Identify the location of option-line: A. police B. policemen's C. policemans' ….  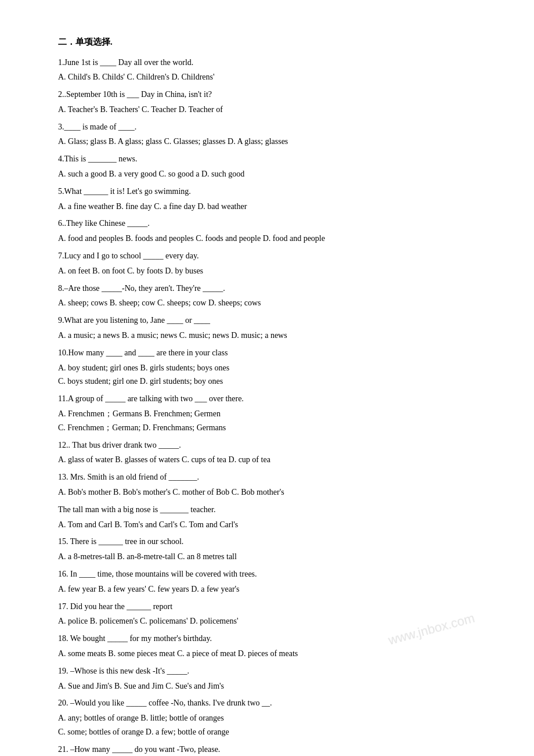
(273, 621).